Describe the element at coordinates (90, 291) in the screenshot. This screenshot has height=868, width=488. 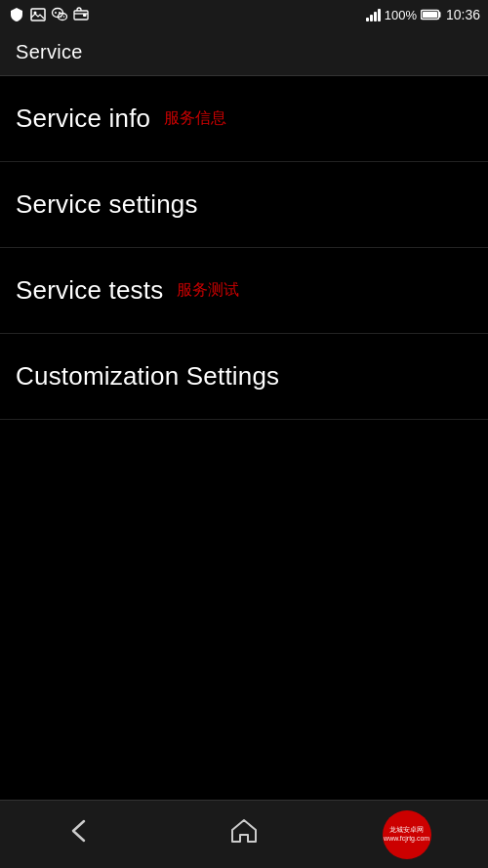
I see `service-tests-label: Service tests` at that location.